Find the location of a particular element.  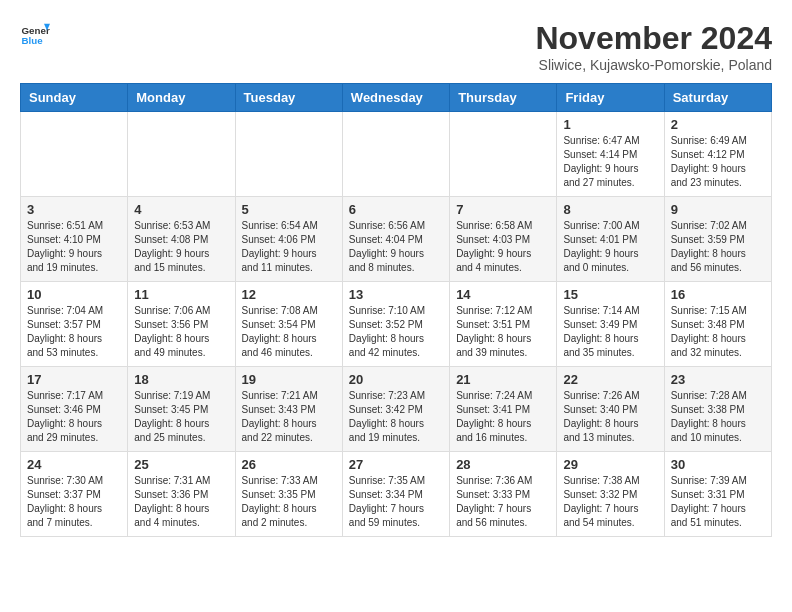

calendar-header-row: SundayMondayTuesdayWednesdayThursdayFrid… is located at coordinates (396, 98).